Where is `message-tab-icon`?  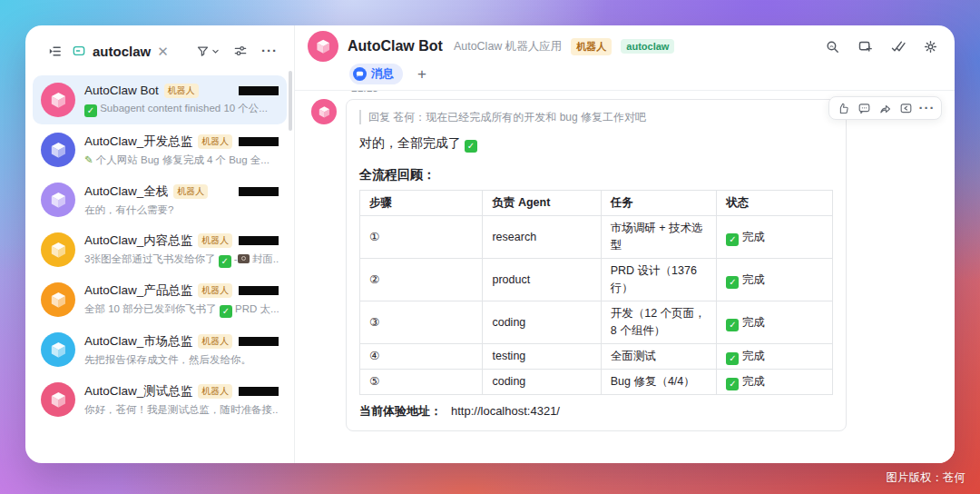
message-tab-icon is located at coordinates (359, 74).